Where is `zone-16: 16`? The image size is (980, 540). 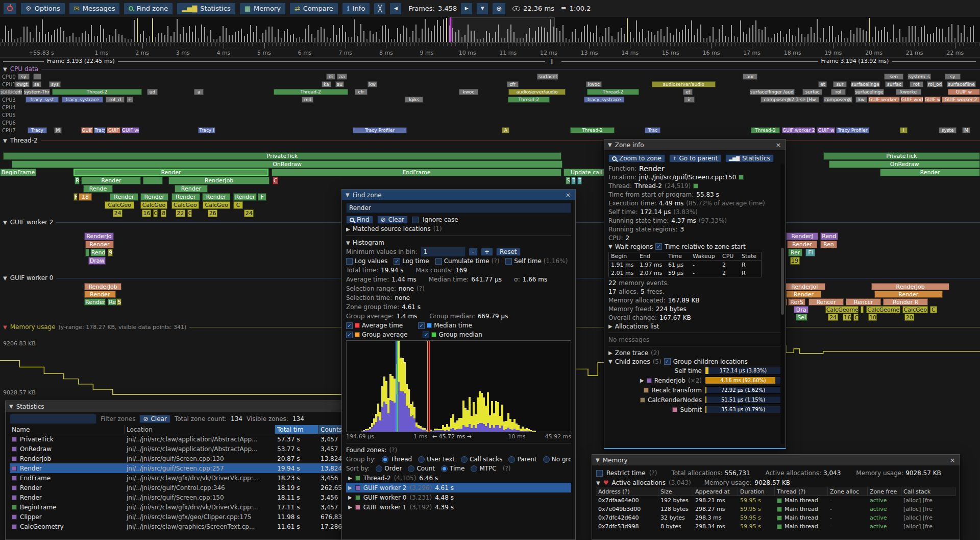
zone-16: 16 is located at coordinates (146, 214).